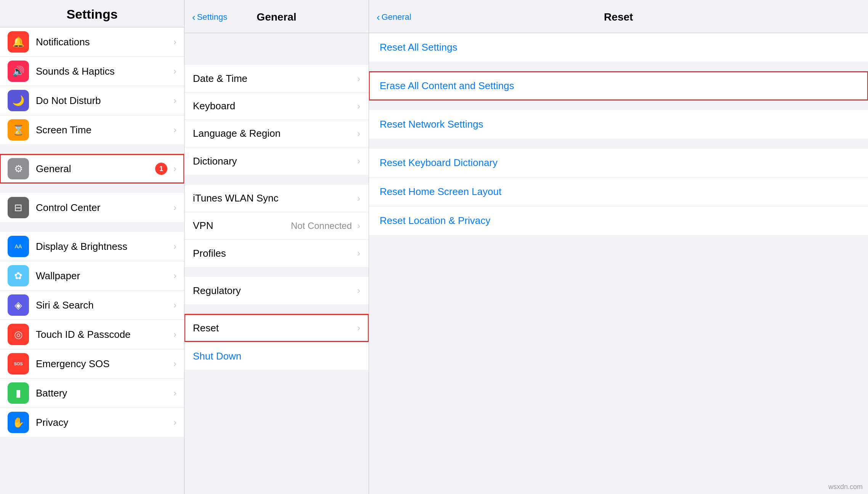 The image size is (868, 494). Describe the element at coordinates (432, 124) in the screenshot. I see `reset-item-label-reset-network: Reset Network Settings` at that location.